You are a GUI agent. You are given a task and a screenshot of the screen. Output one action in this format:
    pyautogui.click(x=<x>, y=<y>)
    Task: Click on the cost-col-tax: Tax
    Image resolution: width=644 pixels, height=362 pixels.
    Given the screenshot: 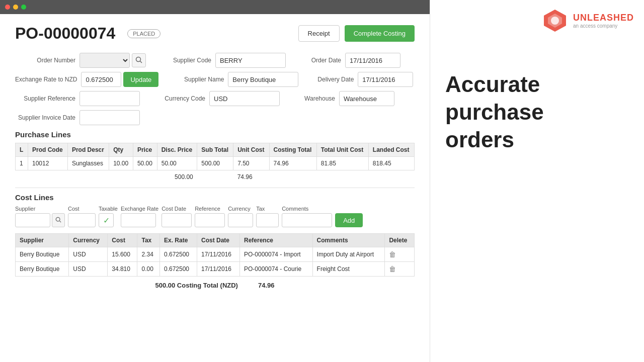 What is the action you would take?
    pyautogui.click(x=149, y=240)
    